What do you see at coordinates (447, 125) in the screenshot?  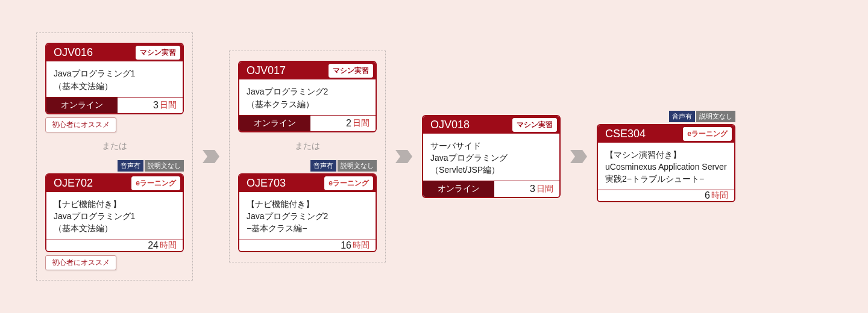 I see `course-code: OJV018` at bounding box center [447, 125].